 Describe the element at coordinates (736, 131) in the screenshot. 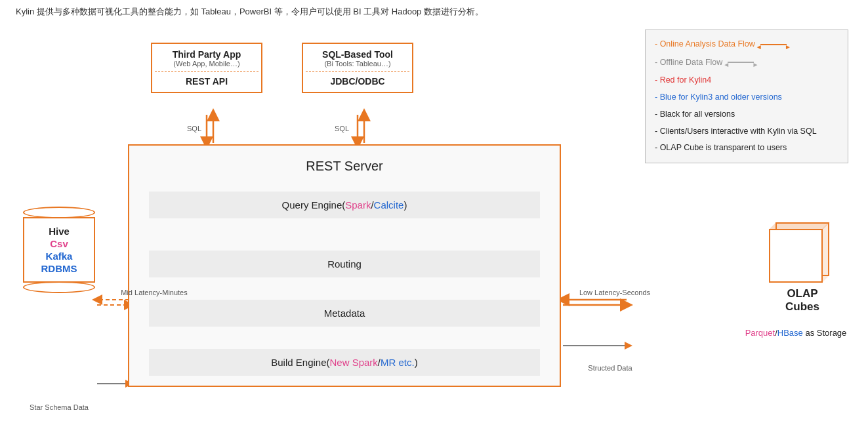

I see `legend-black-text2: - Clients/Users interactive with Kylin v…` at that location.